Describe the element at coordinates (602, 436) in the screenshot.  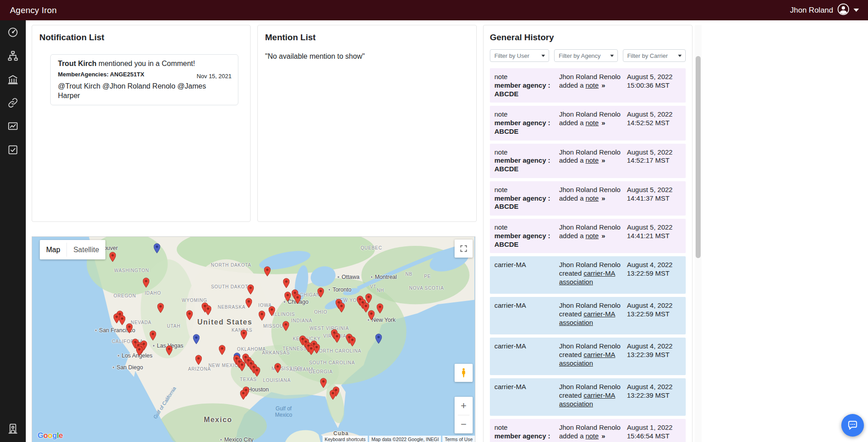
I see `double-chevron-icon: »` at that location.